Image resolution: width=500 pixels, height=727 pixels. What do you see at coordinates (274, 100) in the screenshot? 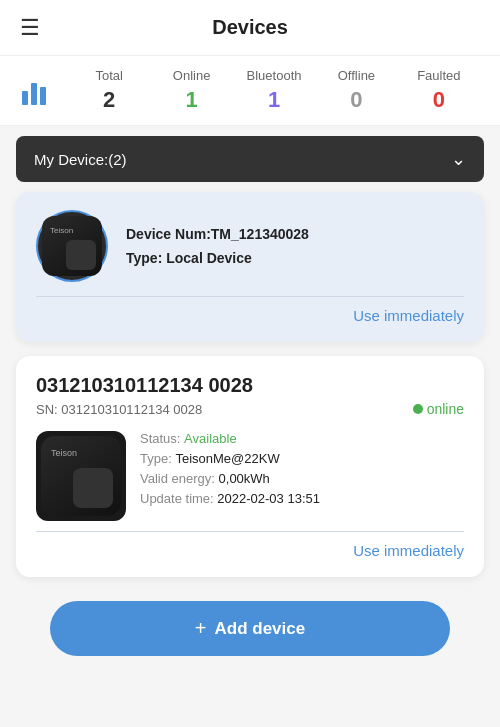
I see `bluetooth-value: 1` at bounding box center [274, 100].